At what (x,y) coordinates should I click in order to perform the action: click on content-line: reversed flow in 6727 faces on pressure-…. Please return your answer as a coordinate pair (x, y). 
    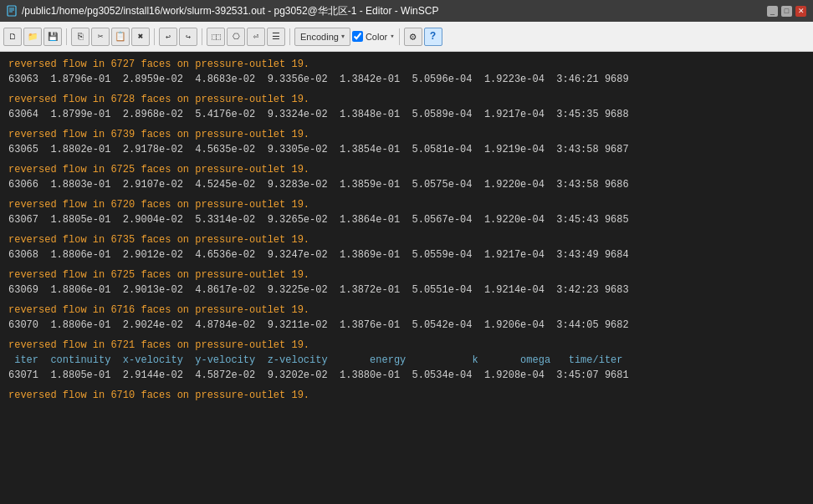
    Looking at the image, I should click on (406, 64).